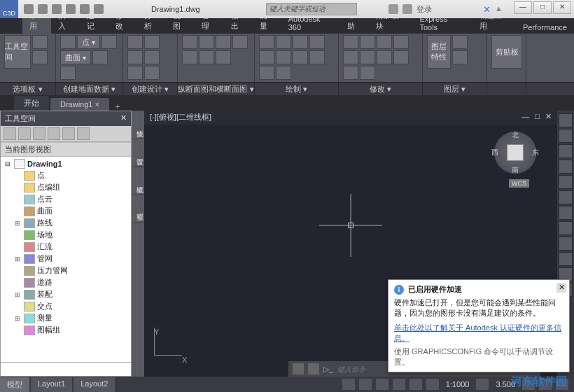 This screenshot has height=392, width=574. What do you see at coordinates (314, 369) in the screenshot?
I see `cmd-history-icon` at bounding box center [314, 369].